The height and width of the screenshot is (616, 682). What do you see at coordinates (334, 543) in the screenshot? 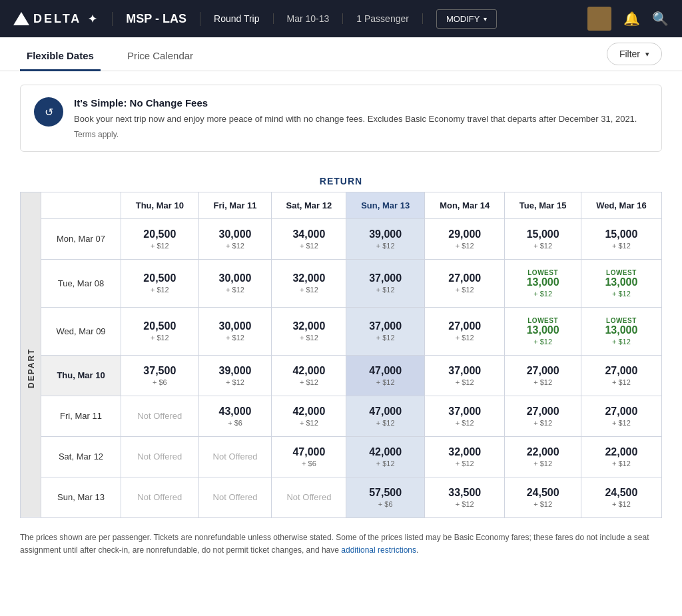
I see `footer-note-text: The prices shown are per passenger. Tick…` at bounding box center [334, 543].